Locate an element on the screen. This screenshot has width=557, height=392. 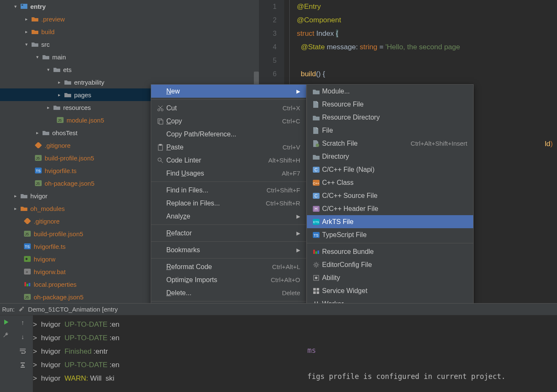
svg-text: J5 is located at coordinates (27, 234).